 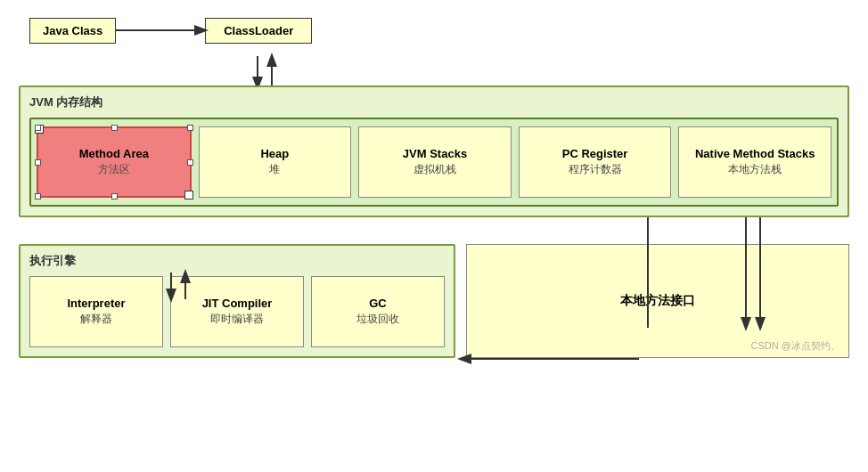 What do you see at coordinates (755, 153) in the screenshot?
I see `native-method-stacks-title: Native Method Stacks` at bounding box center [755, 153].